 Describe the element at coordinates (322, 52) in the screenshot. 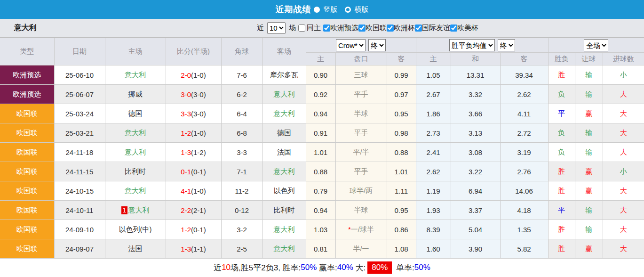

I see `table-header: 类型 日期 主场 比分(半场) 角球 客场 Crow*终 胜平负均值终 全场 主…` at that location.